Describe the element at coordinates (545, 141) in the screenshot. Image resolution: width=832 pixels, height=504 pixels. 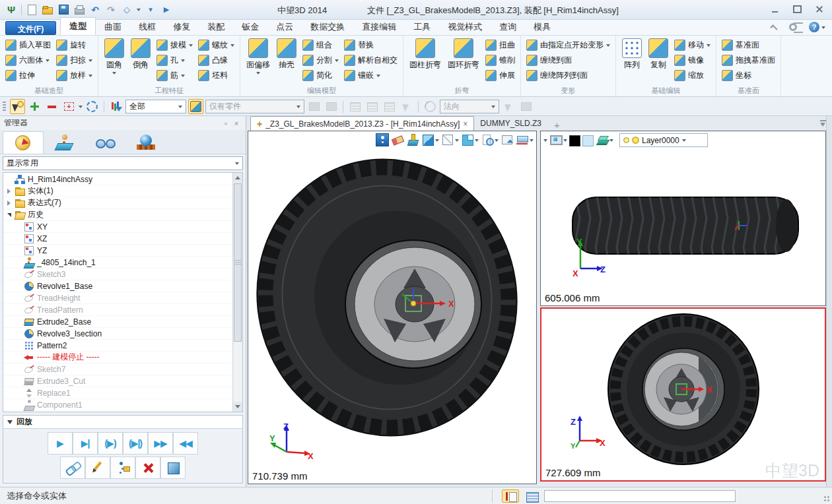
I see `more-options-icon` at that location.